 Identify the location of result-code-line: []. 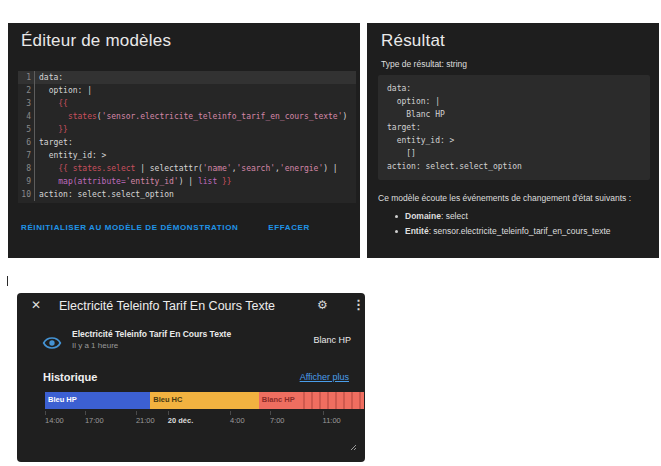
(514, 154).